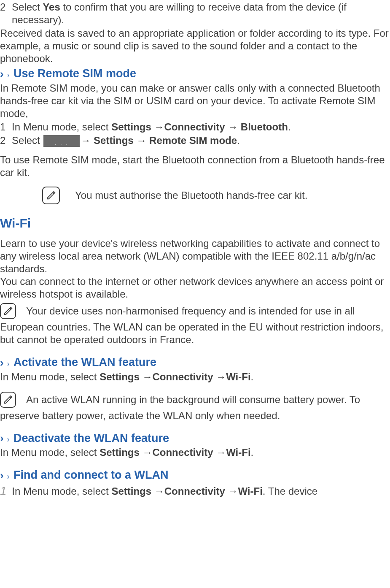 The height and width of the screenshot is (588, 390). What do you see at coordinates (201, 14) in the screenshot?
I see `step-body: Select Yes to confirm that you are willi…` at bounding box center [201, 14].